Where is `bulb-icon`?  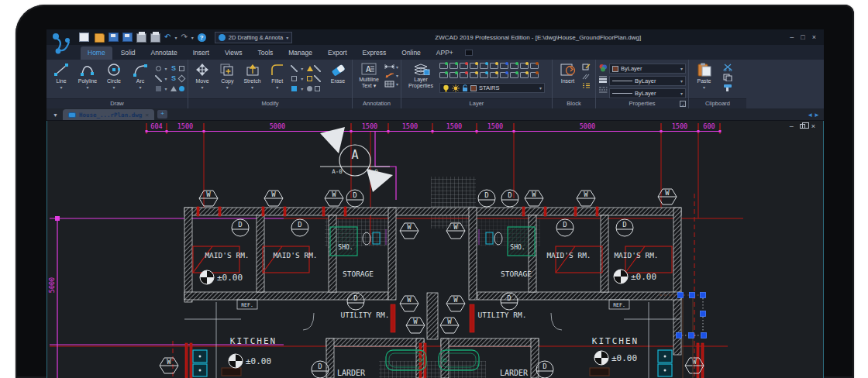
bulb-icon is located at coordinates (446, 88).